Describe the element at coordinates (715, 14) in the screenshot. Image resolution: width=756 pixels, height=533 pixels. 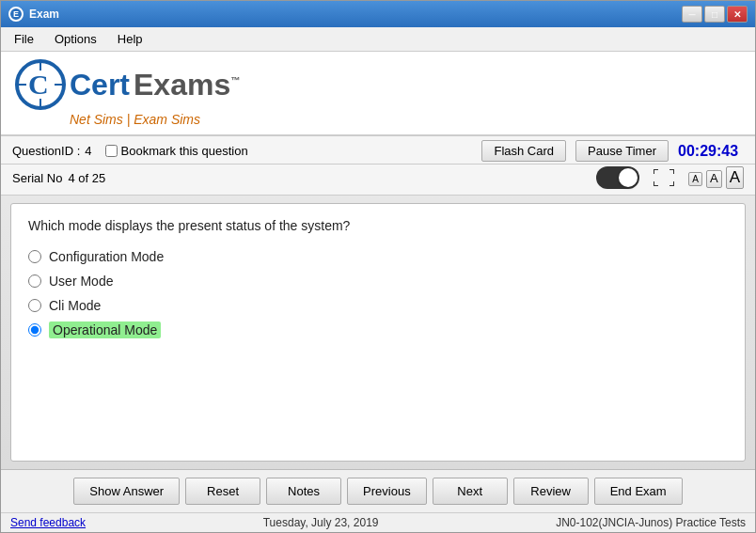
I see `maximize-button: □` at that location.